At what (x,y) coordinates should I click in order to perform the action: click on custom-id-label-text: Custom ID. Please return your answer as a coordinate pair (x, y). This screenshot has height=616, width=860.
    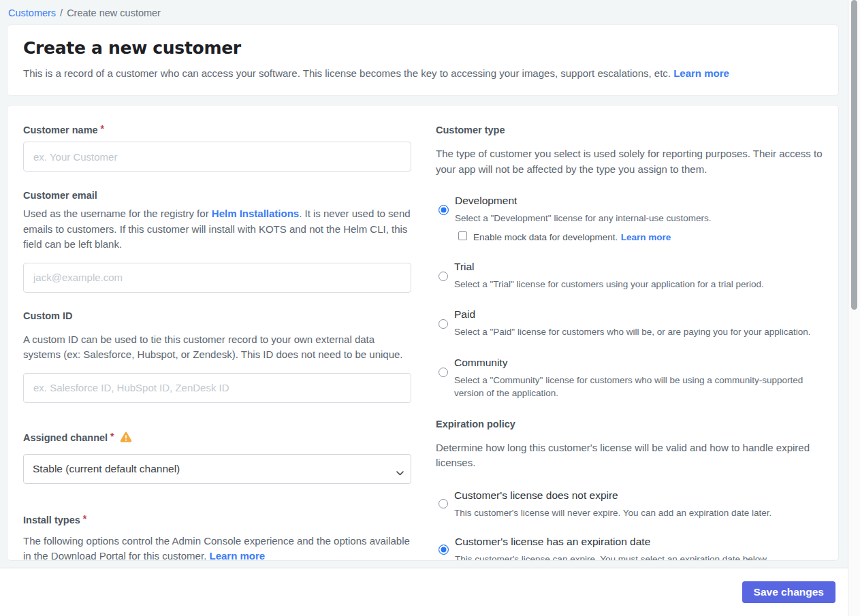
    Looking at the image, I should click on (48, 316).